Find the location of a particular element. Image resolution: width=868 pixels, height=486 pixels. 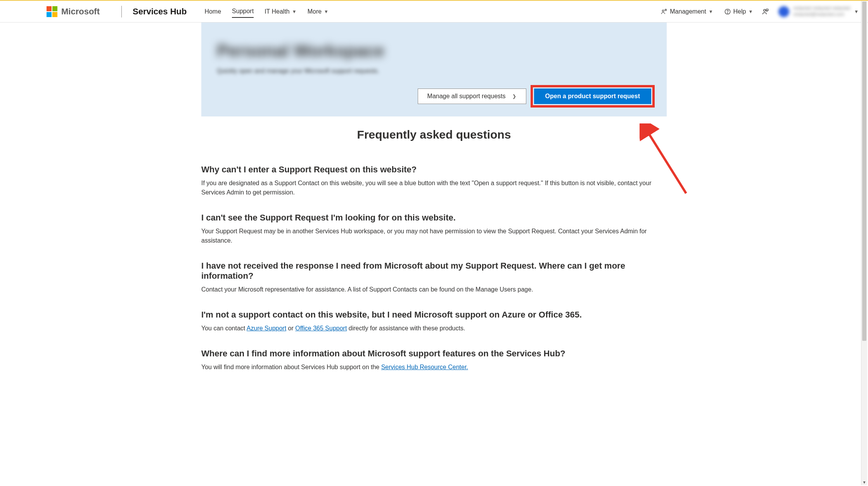

faq-answer: If you are designated as a Support Conta… is located at coordinates (434, 188).